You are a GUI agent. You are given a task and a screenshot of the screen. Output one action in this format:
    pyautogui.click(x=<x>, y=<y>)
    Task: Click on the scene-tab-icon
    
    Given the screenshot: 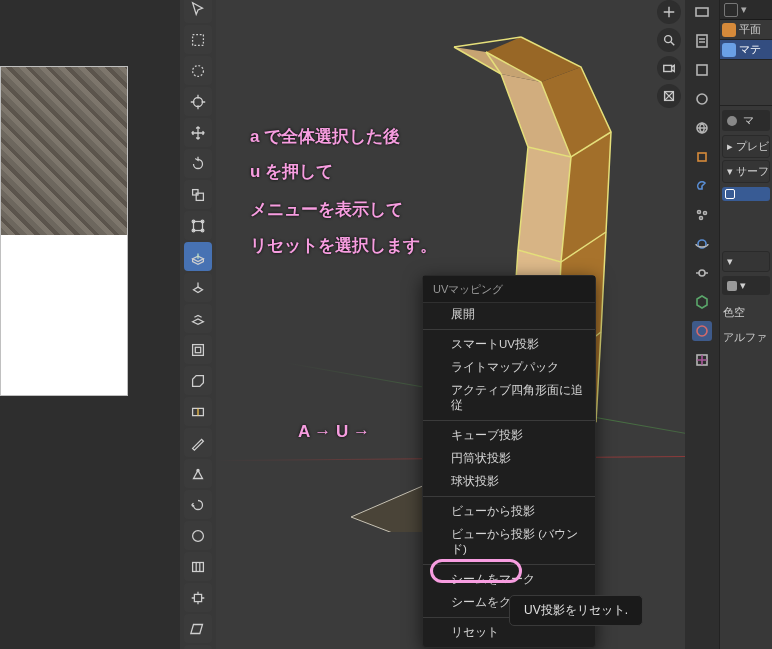 What is the action you would take?
    pyautogui.click(x=702, y=99)
    